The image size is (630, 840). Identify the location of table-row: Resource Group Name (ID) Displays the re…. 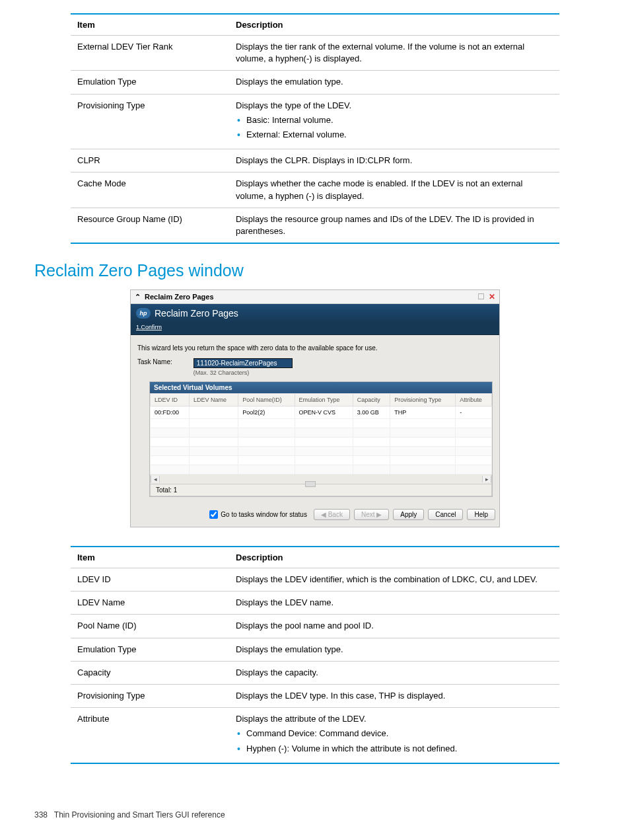
(315, 225).